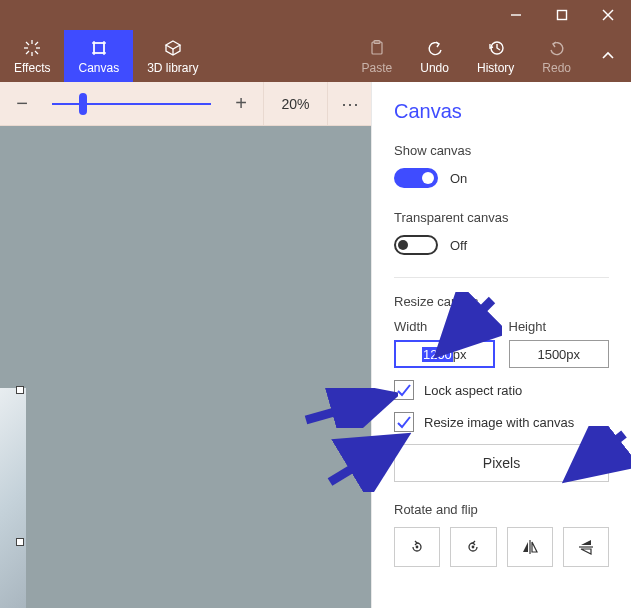  What do you see at coordinates (172, 56) in the screenshot?
I see `ribbon-3d-library: 3D library` at bounding box center [172, 56].